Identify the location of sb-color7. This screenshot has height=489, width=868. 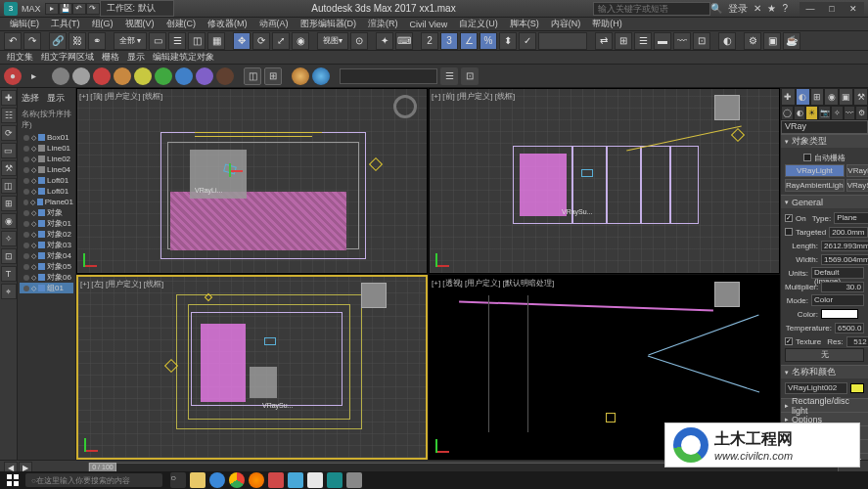
(184, 76).